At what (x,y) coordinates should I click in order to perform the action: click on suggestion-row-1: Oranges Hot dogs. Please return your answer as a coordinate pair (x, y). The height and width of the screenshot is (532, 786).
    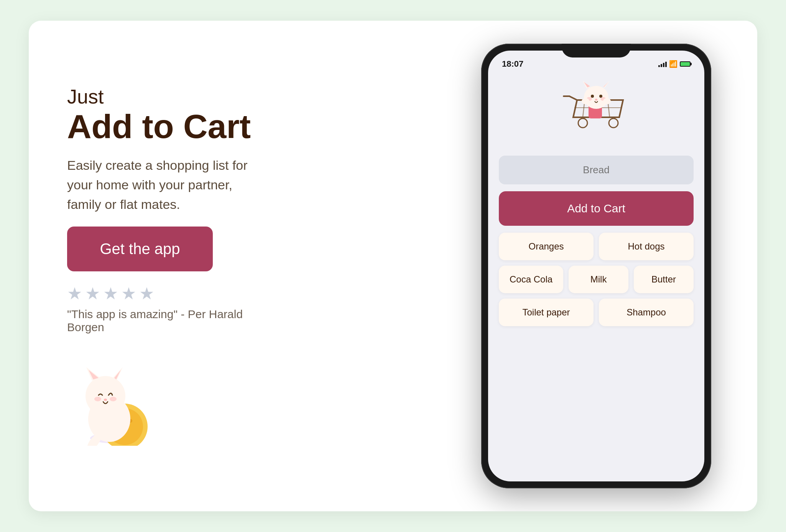
    Looking at the image, I should click on (596, 246).